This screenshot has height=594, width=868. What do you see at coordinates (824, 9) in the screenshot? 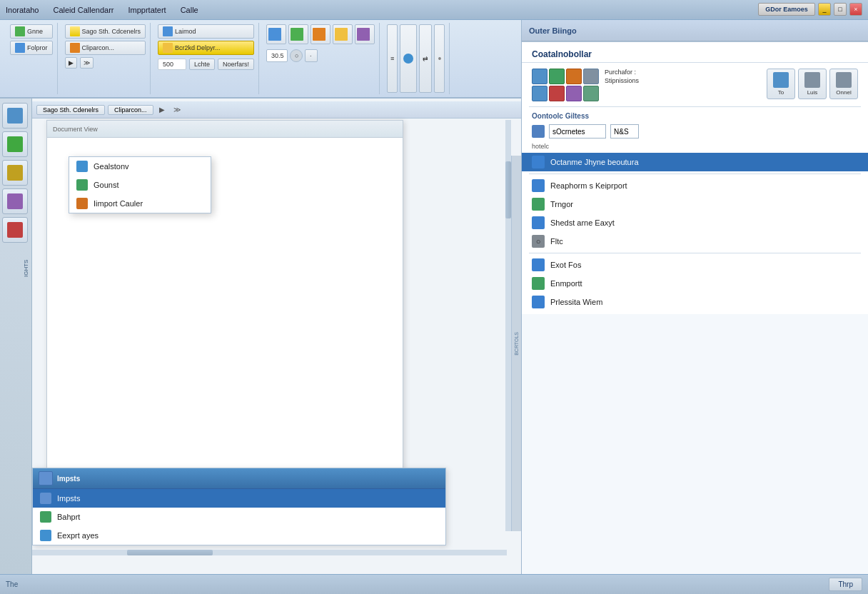
I see `minimize-btn: _` at bounding box center [824, 9].